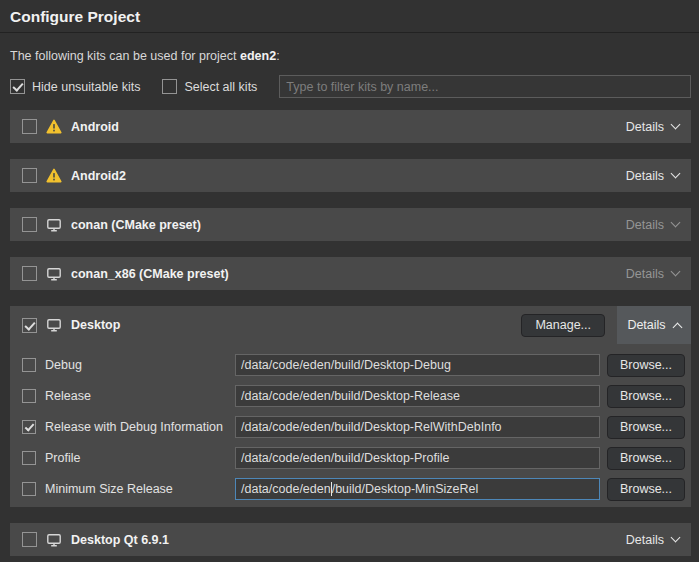  Describe the element at coordinates (563, 326) in the screenshot. I see `manage-button: Manage...` at that location.